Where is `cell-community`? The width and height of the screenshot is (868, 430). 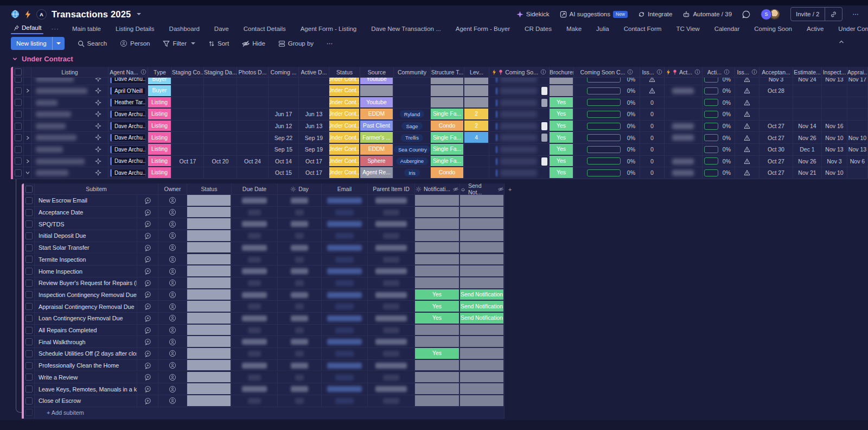
cell-community is located at coordinates (412, 103).